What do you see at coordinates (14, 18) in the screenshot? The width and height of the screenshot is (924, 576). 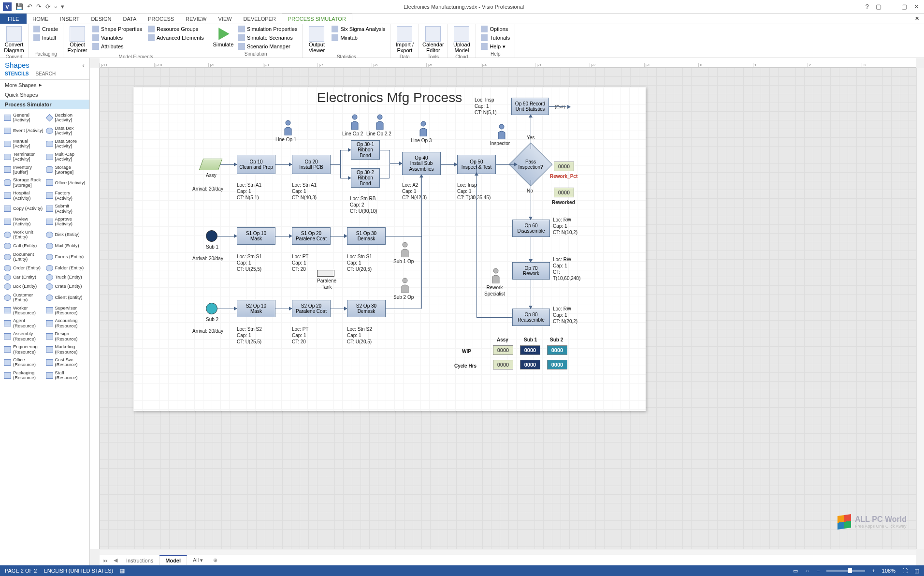 I see `file-tab: FILE` at bounding box center [14, 18].